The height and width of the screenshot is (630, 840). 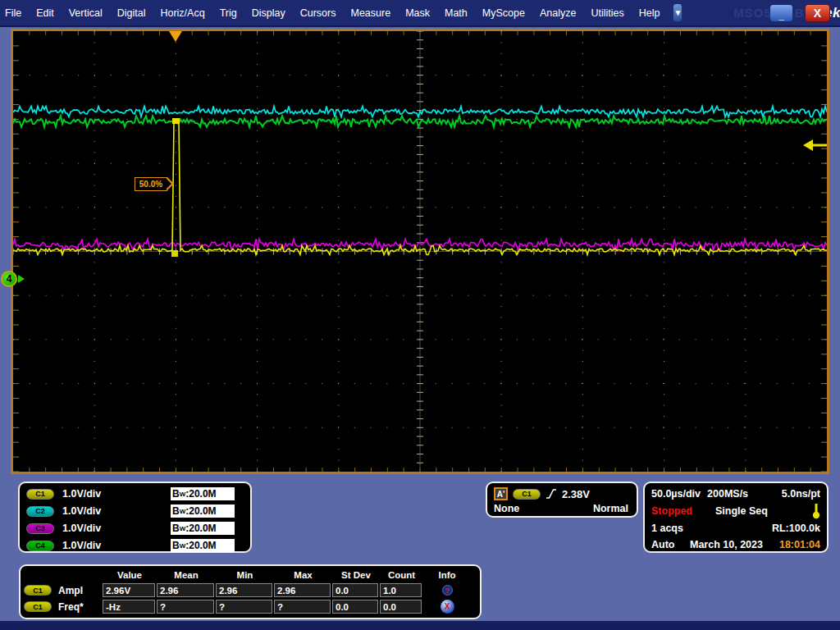 What do you see at coordinates (38, 607) in the screenshot?
I see `meas2-source-badge: C1` at bounding box center [38, 607].